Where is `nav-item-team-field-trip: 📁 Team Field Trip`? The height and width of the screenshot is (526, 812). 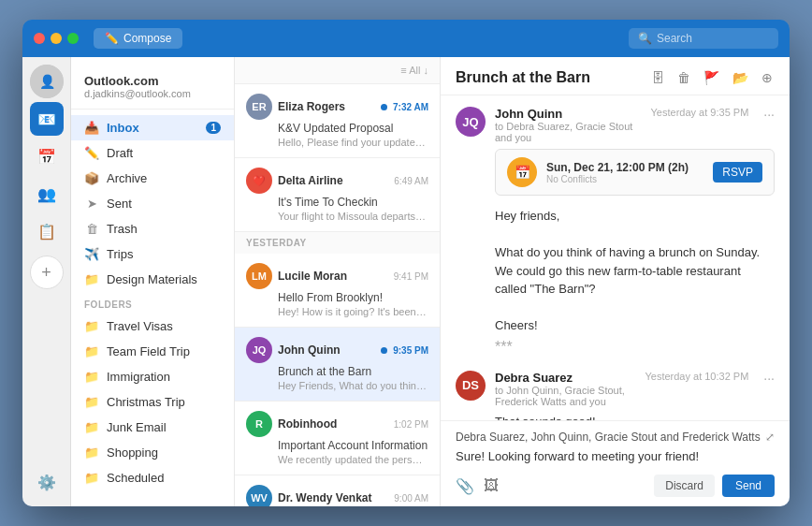 nav-item-team-field-trip: 📁 Team Field Trip is located at coordinates (152, 352).